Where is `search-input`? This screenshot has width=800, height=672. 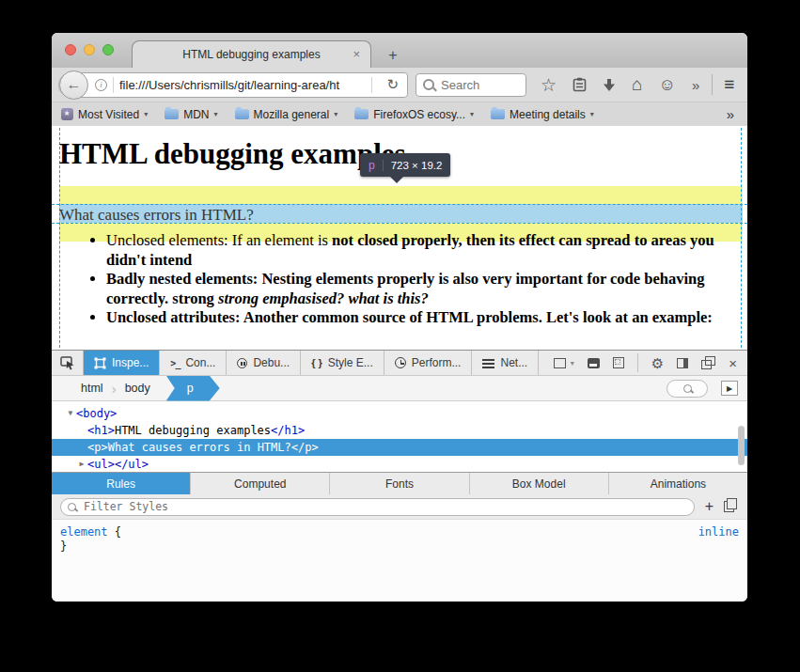
search-input is located at coordinates (479, 85).